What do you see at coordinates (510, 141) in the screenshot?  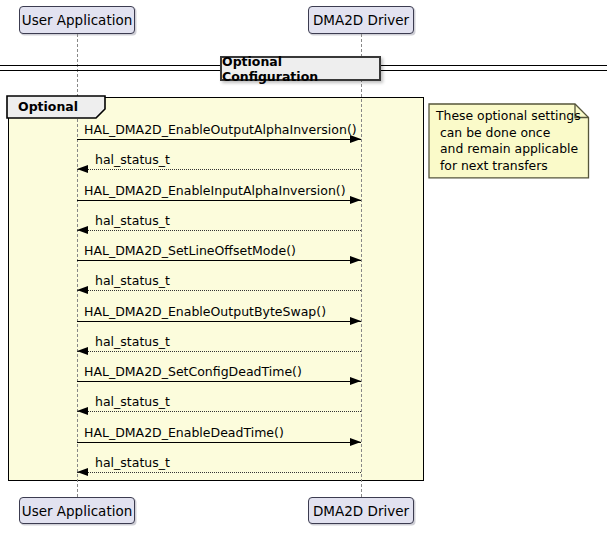 I see `note-text: These optional settings can be done once…` at bounding box center [510, 141].